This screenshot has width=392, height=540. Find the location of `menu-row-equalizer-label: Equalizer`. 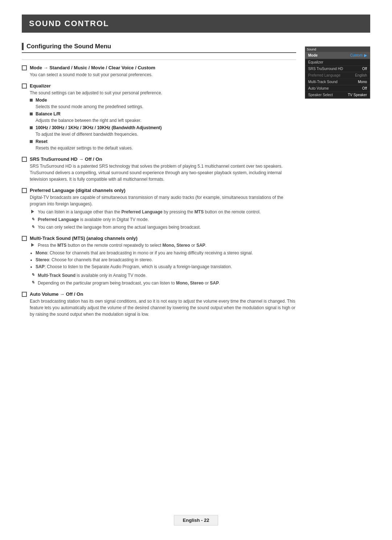

menu-row-equalizer-label: Equalizer is located at coordinates (316, 62).